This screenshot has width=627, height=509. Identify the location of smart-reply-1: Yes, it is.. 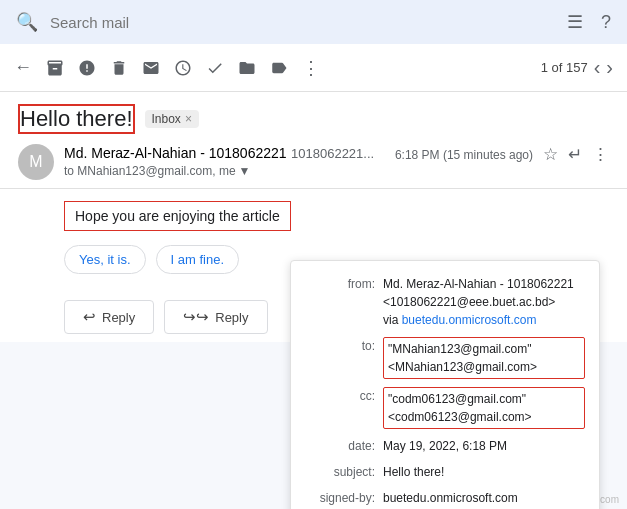
(105, 260).